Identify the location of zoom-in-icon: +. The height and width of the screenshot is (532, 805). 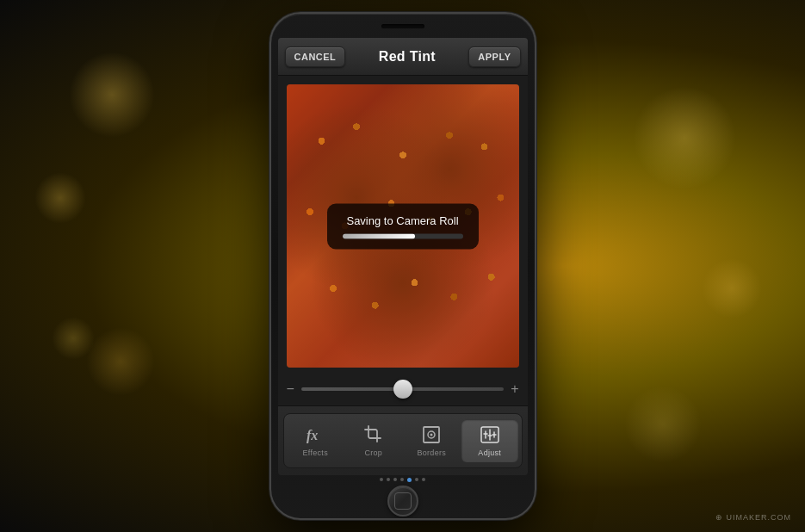
(515, 389).